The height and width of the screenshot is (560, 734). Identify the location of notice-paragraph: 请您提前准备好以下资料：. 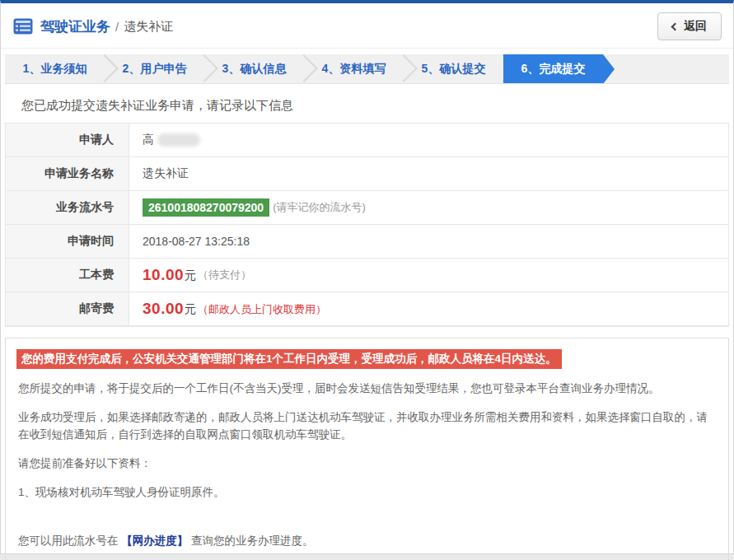
(367, 464).